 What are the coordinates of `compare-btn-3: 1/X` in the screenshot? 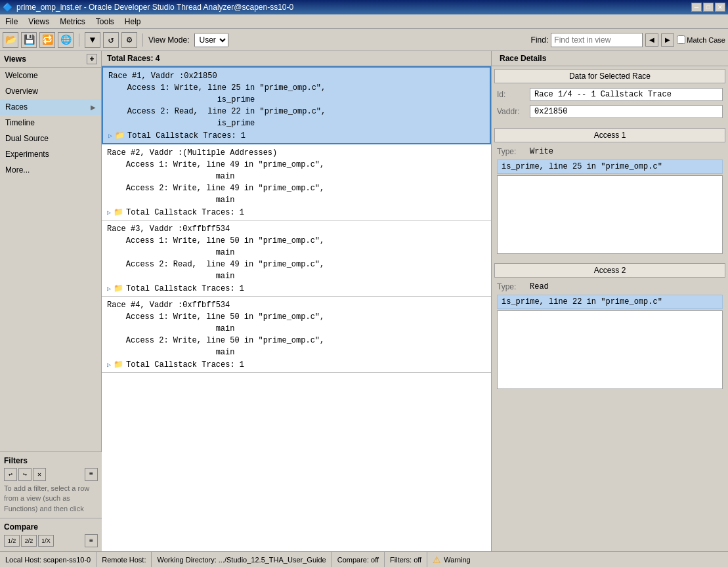 It's located at (46, 541).